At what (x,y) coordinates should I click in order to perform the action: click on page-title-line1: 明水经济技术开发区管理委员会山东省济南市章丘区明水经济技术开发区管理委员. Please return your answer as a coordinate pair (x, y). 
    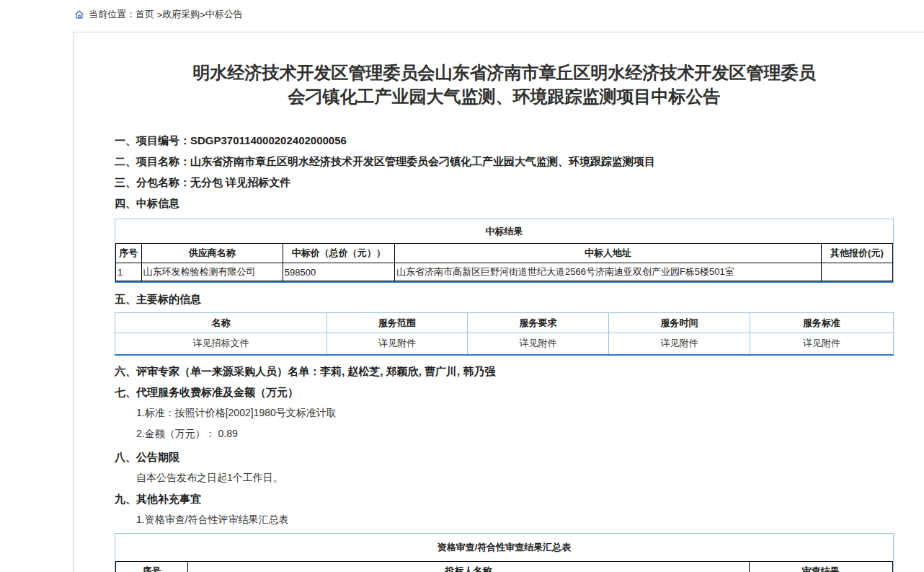
    Looking at the image, I should click on (505, 72).